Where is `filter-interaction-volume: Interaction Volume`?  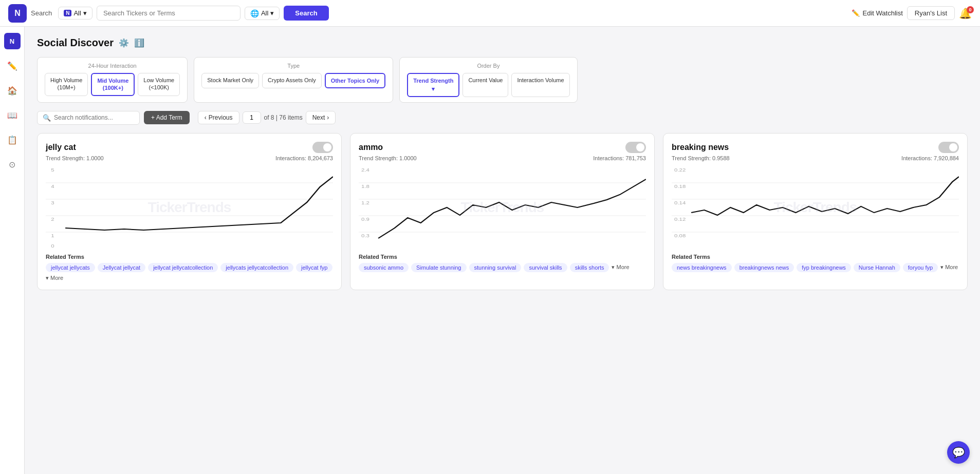 filter-interaction-volume: Interaction Volume is located at coordinates (541, 85).